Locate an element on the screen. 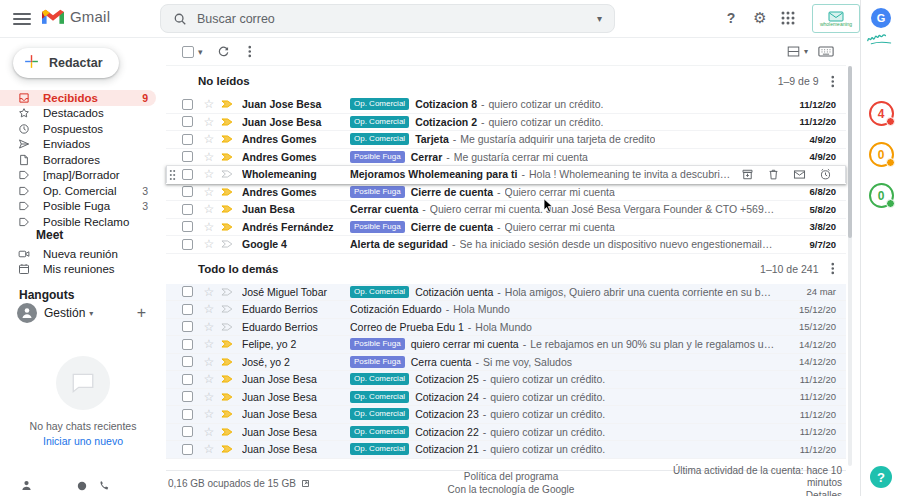 The height and width of the screenshot is (496, 900). email-row: ☆Eduardo BerriosCorreo de Prueba Edu 1-H… is located at coordinates (506, 328).